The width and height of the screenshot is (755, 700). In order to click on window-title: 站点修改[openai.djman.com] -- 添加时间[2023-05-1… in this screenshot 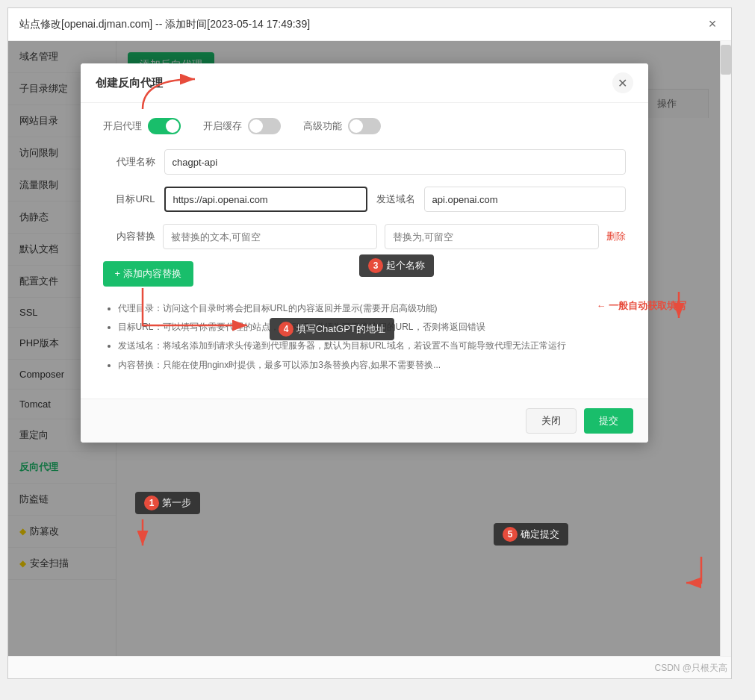, I will do `click(164, 25)`.